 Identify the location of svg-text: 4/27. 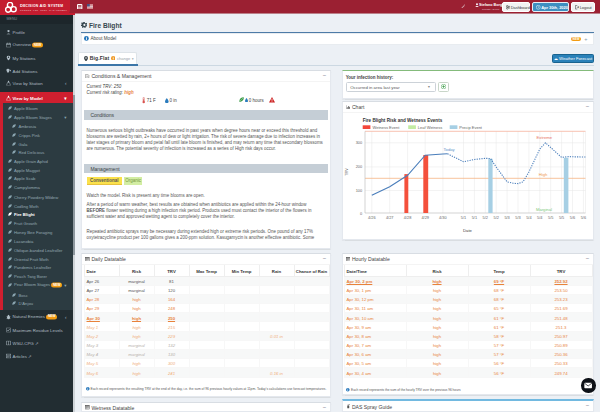
(389, 218).